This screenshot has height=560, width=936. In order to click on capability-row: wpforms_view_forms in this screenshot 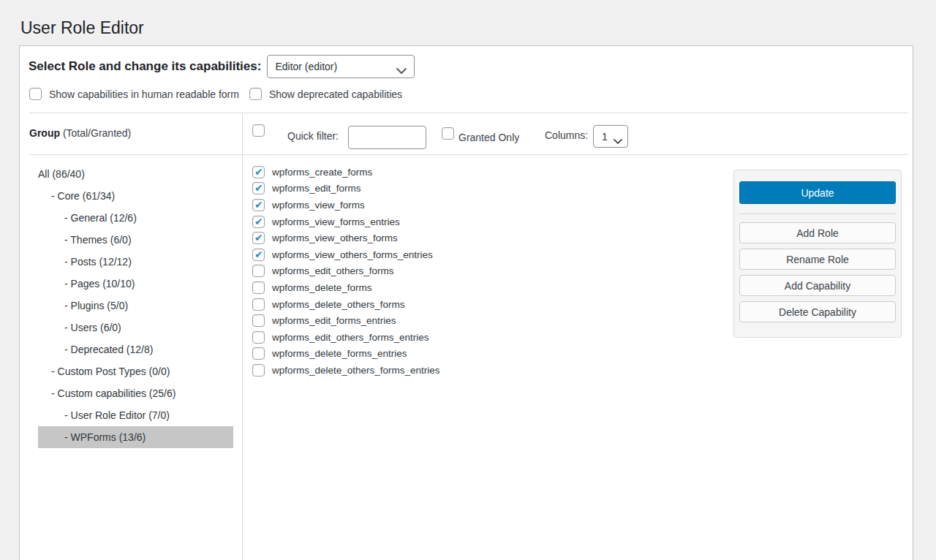, I will do `click(347, 205)`.